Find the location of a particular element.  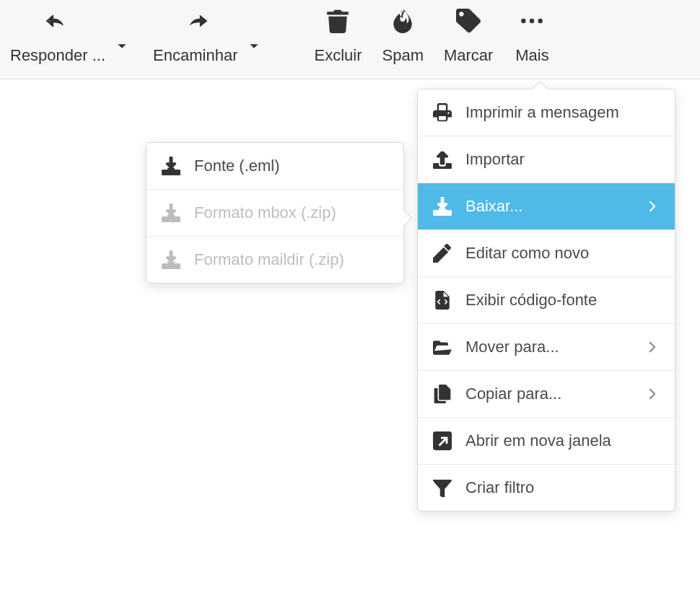

more-button: Mais is located at coordinates (532, 42).